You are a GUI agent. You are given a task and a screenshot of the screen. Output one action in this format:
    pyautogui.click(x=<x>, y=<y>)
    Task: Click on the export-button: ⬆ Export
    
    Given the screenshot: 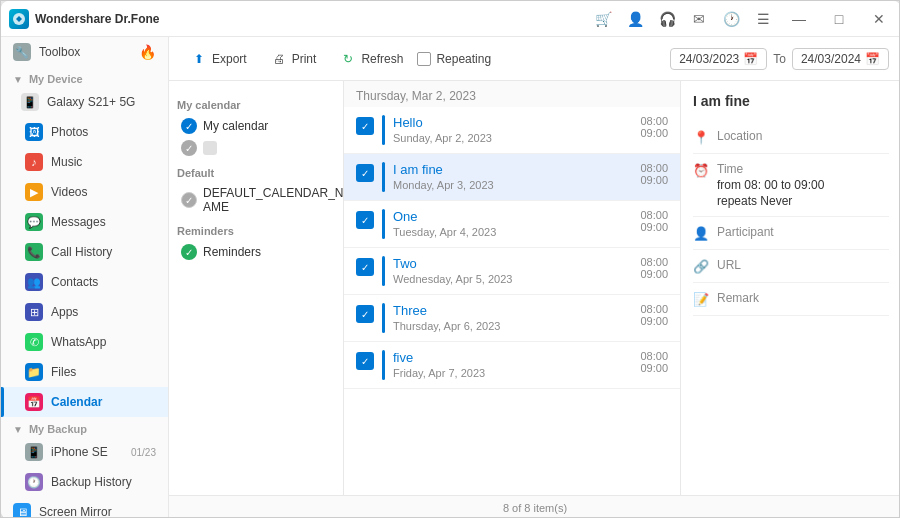 What is the action you would take?
    pyautogui.click(x=219, y=59)
    